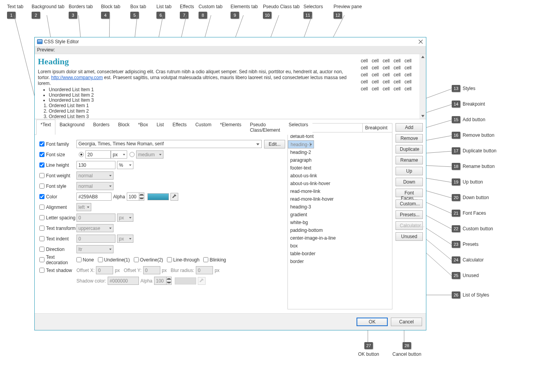 The image size is (534, 392). Describe the element at coordinates (409, 127) in the screenshot. I see `add-button: Add` at that location.